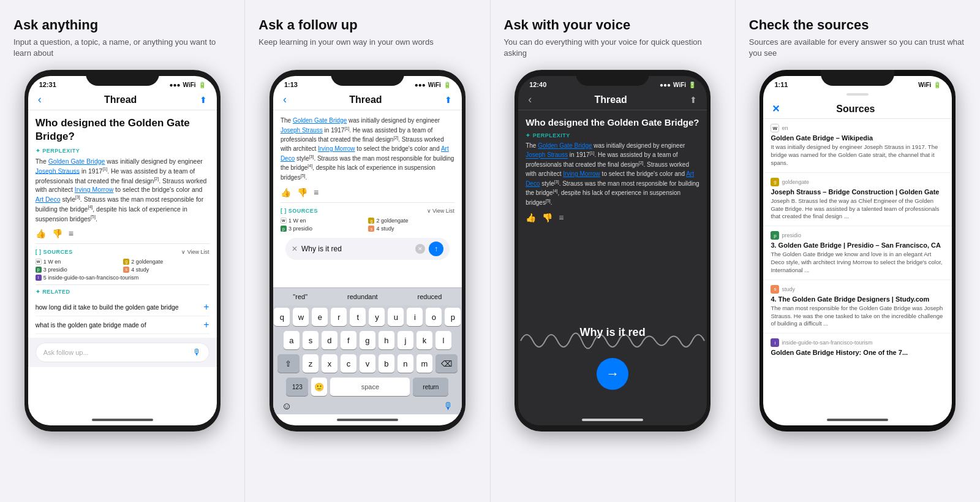 This screenshot has width=980, height=502. Describe the element at coordinates (775, 343) in the screenshot. I see `source-favicon-tourism2: i` at that location.